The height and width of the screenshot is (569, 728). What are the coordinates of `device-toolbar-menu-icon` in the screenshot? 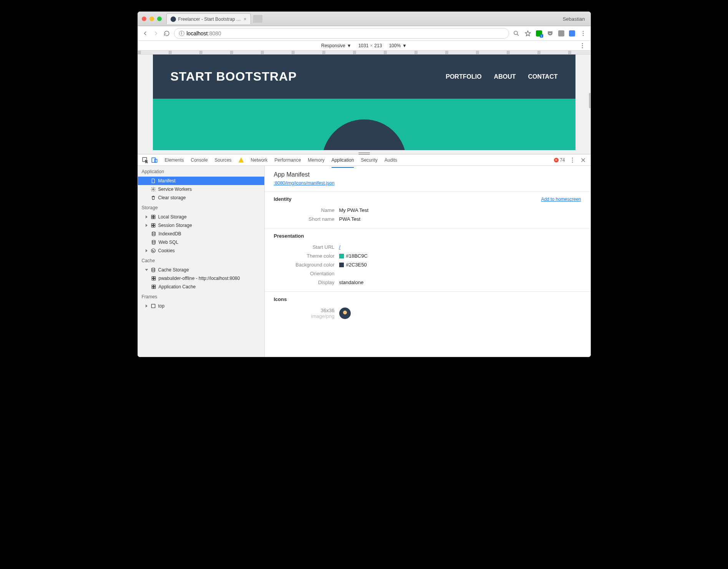 It's located at (582, 46).